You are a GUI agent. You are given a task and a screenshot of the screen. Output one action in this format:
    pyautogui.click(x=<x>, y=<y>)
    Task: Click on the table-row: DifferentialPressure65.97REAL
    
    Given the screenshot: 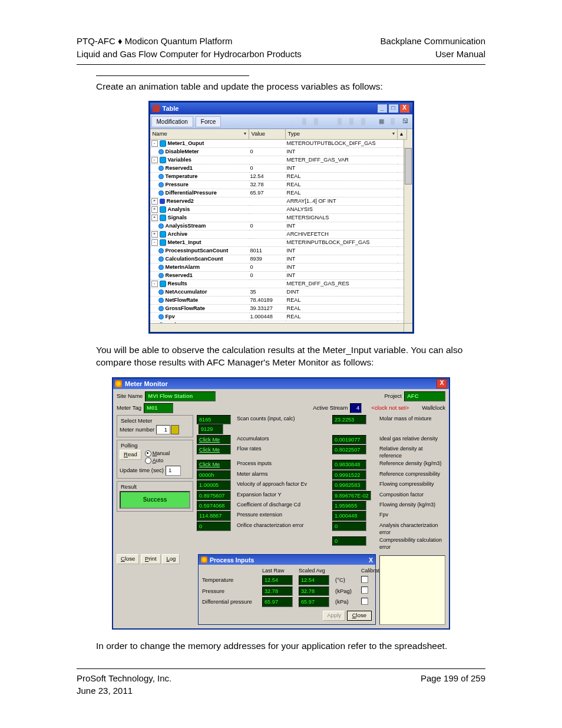 What is the action you would take?
    pyautogui.click(x=282, y=193)
    